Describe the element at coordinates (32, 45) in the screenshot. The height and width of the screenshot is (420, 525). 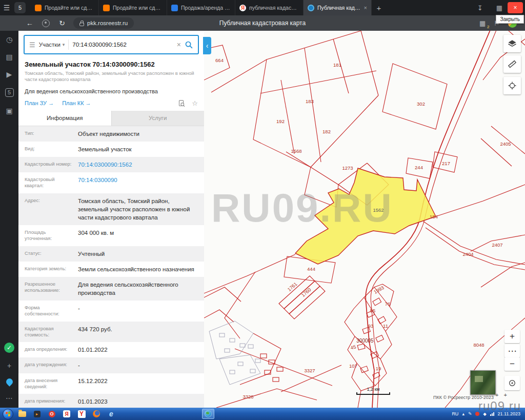
I see `search-menu-icon: ☰` at that location.